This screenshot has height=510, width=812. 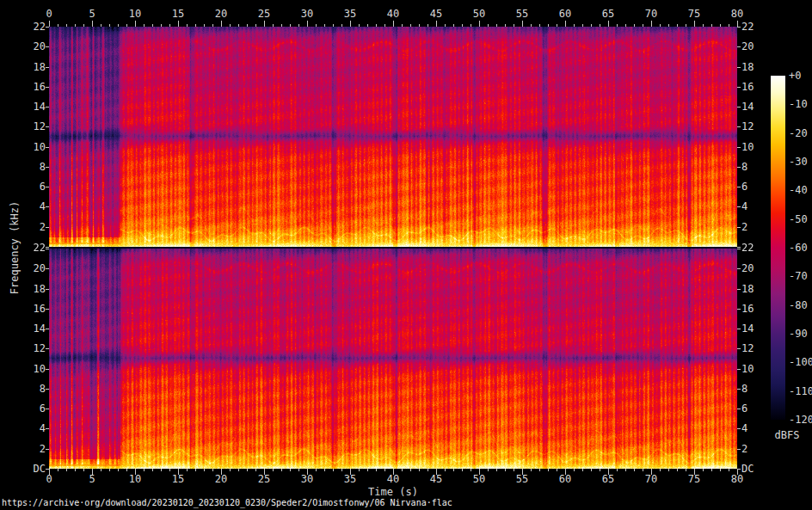 I want to click on x-tick-label-bottom: 60, so click(x=565, y=479).